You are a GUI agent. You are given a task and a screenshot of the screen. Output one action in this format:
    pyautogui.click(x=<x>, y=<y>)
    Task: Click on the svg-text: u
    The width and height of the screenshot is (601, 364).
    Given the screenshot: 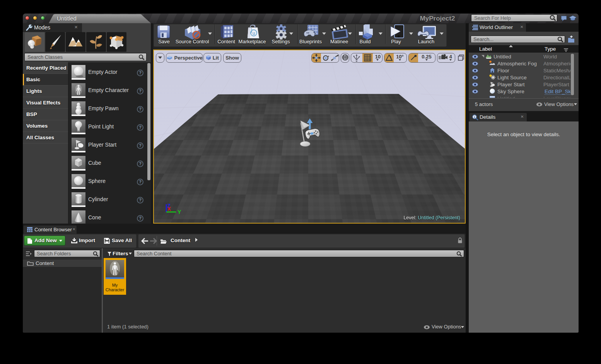 What is the action you would take?
    pyautogui.click(x=254, y=33)
    